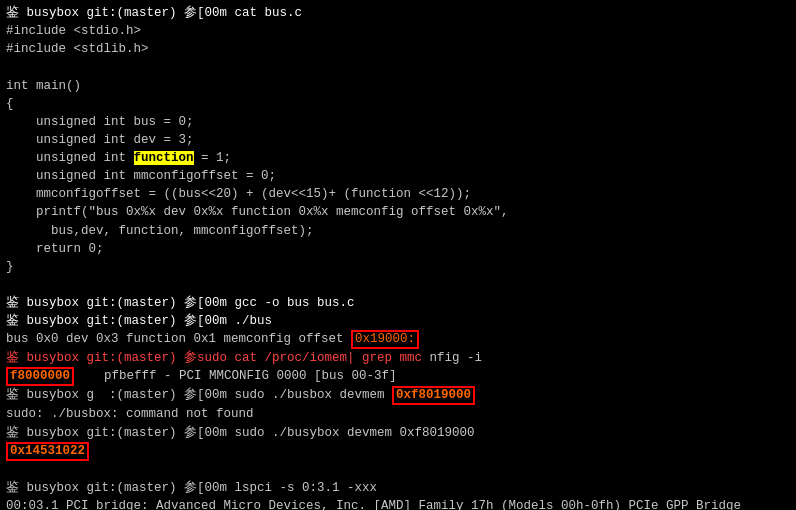 This screenshot has width=796, height=510. What do you see at coordinates (10, 267) in the screenshot?
I see `code-brace-close: }` at bounding box center [10, 267].